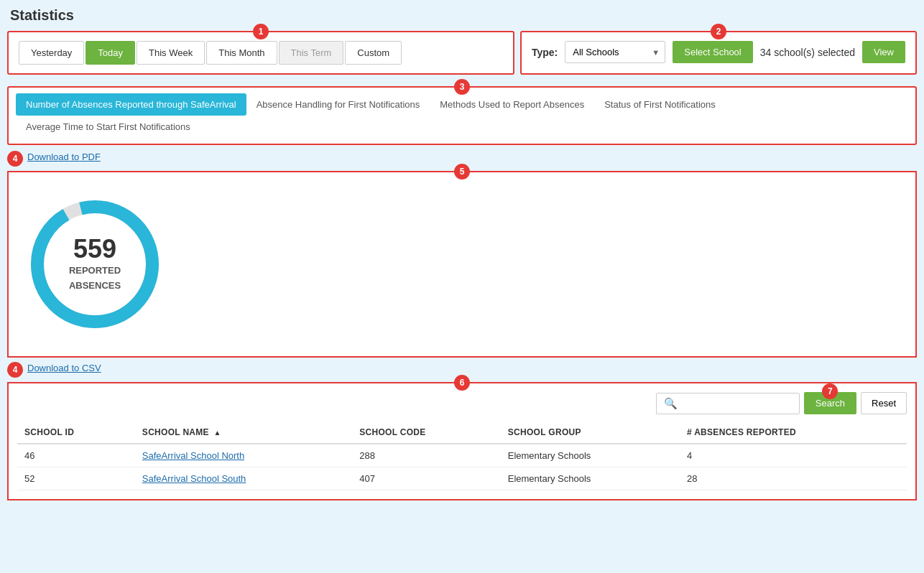 This screenshot has height=573, width=924. What do you see at coordinates (244, 479) in the screenshot?
I see `cell-school-name: SafeArrival School South` at bounding box center [244, 479].